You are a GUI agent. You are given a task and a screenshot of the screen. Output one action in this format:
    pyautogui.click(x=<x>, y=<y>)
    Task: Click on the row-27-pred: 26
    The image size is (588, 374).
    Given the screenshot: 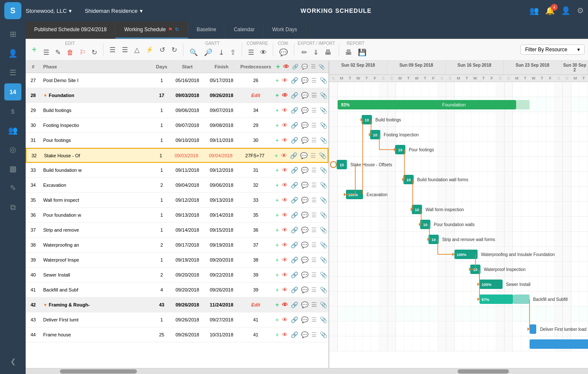 What is the action you would take?
    pyautogui.click(x=256, y=80)
    